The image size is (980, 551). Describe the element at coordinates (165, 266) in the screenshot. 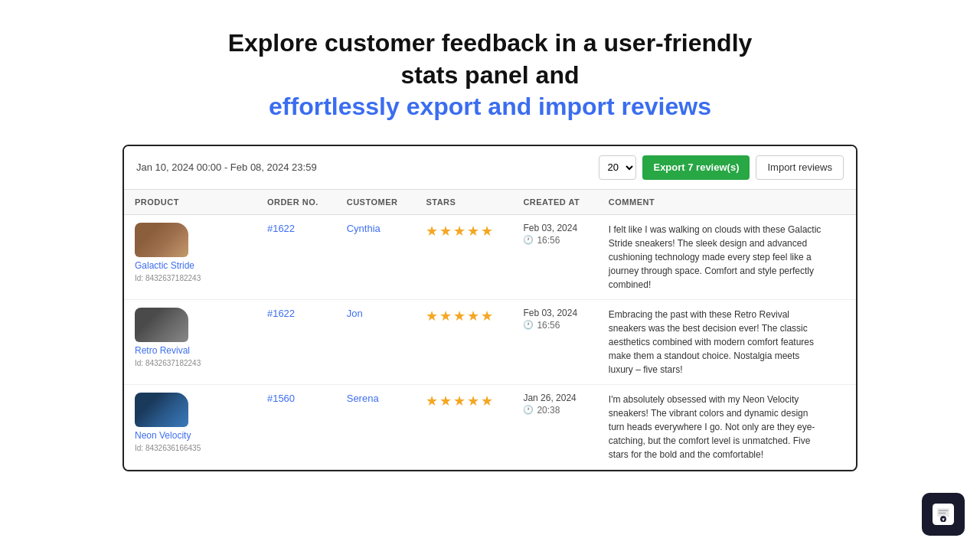

I see `product-name: Galactic Stride` at that location.